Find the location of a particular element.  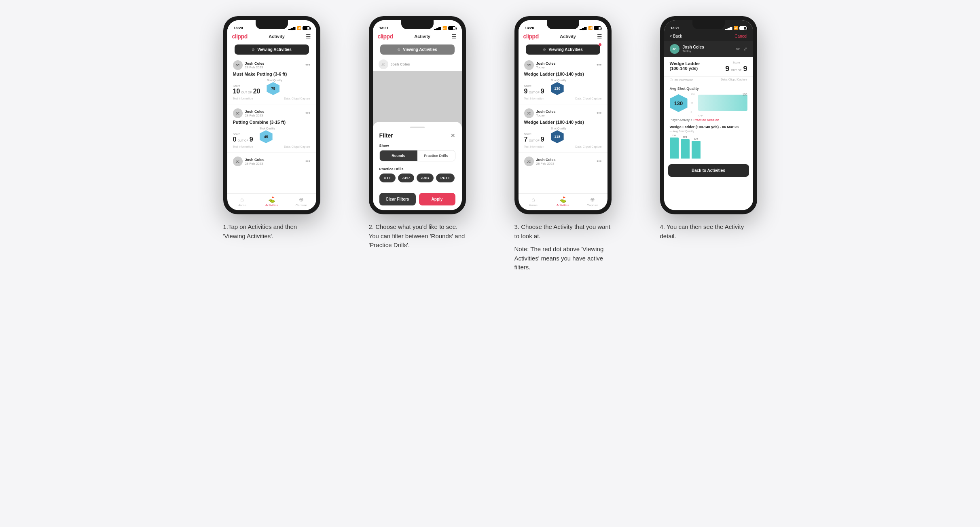

nav-home-3: ⌂ Home is located at coordinates (533, 201).